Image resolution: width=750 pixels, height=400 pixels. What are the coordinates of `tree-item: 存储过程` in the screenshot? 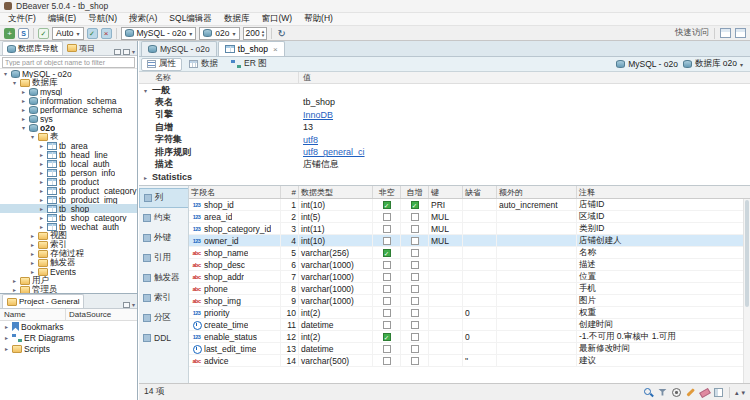 It's located at (68, 254).